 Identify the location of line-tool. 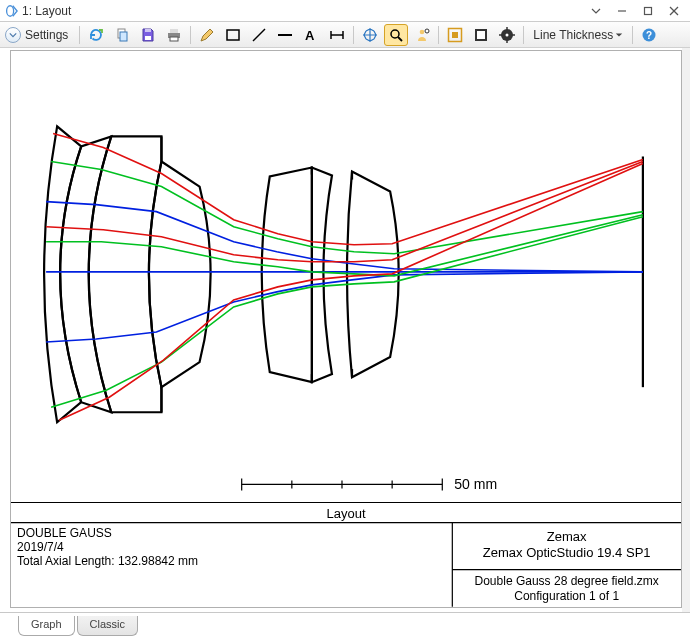
(259, 35).